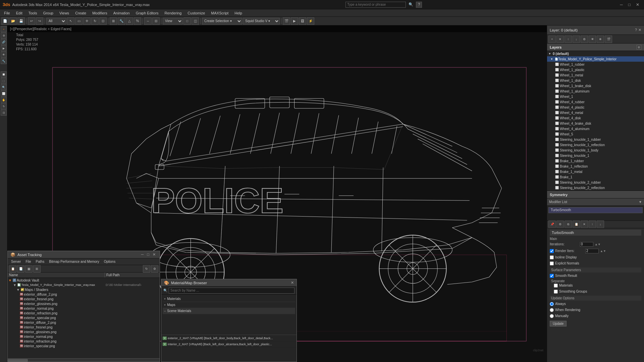 The image size is (644, 362). I want to click on list-item: ⬜Brake_1_metal, so click(596, 172).